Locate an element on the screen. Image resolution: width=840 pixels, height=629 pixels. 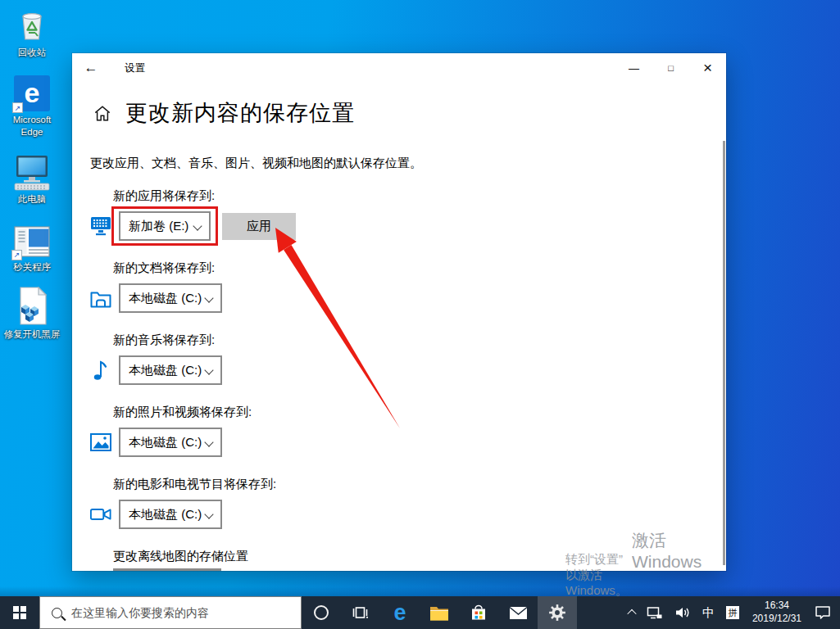
close-icon: × is located at coordinates (708, 68).